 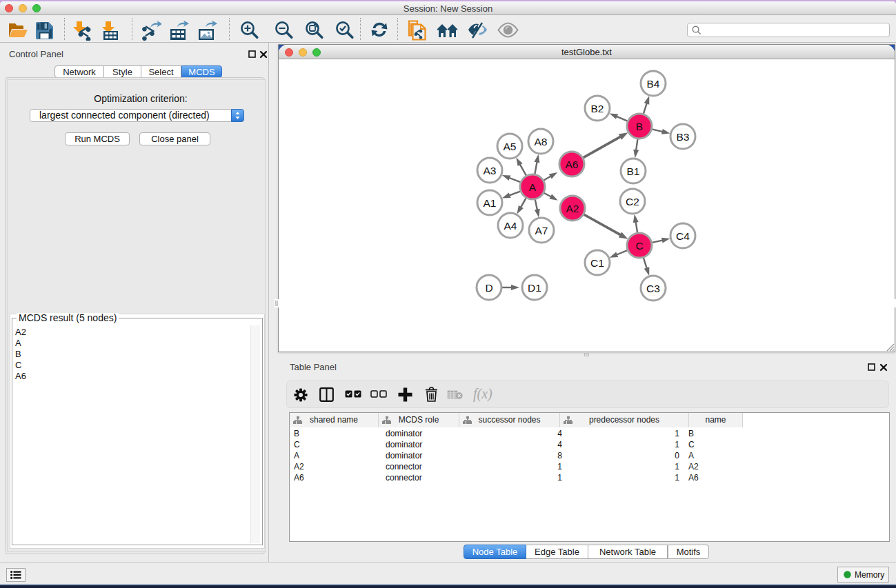 I want to click on svg-text: A6, so click(x=573, y=164).